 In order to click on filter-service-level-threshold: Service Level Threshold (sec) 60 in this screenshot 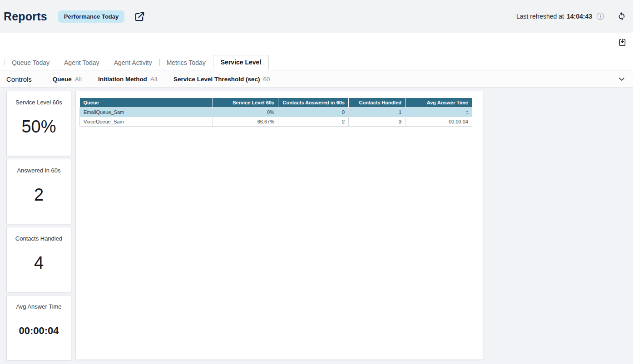, I will do `click(222, 79)`.